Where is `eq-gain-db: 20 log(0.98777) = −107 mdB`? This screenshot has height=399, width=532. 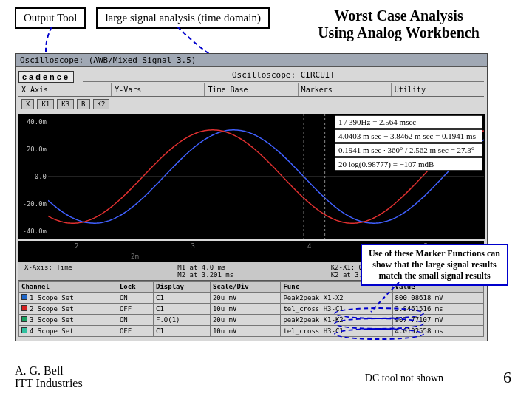
eq-gain-db: 20 log(0.98777) = −107 mdB is located at coordinates (409, 164).